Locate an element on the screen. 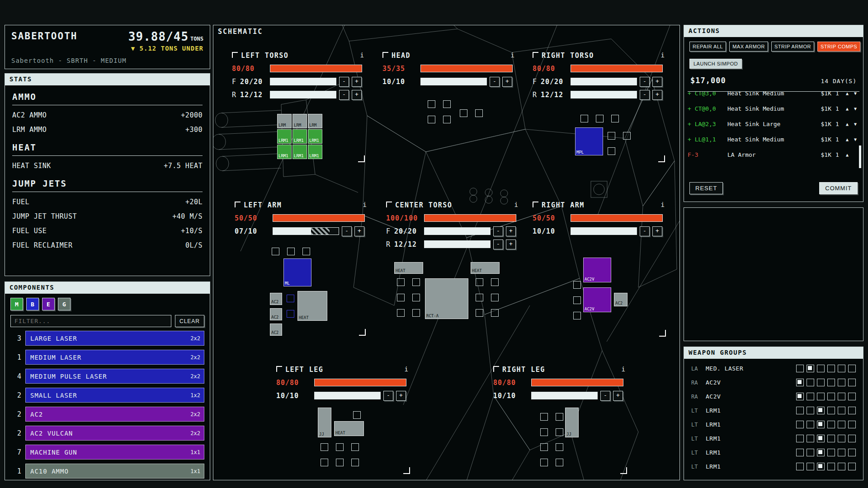  module-ml: ML is located at coordinates (297, 272).